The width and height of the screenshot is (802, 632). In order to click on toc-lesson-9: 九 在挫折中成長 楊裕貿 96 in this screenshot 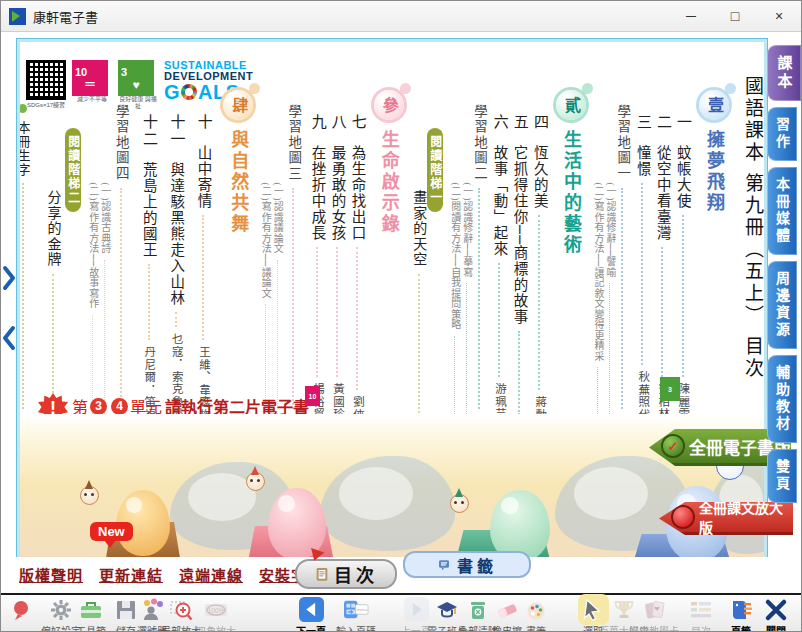, I will do `click(318, 255)`.